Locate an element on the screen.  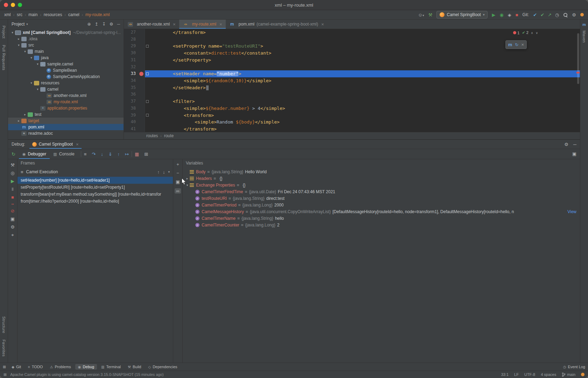
update-project-icon: ✔ is located at coordinates (535, 15).